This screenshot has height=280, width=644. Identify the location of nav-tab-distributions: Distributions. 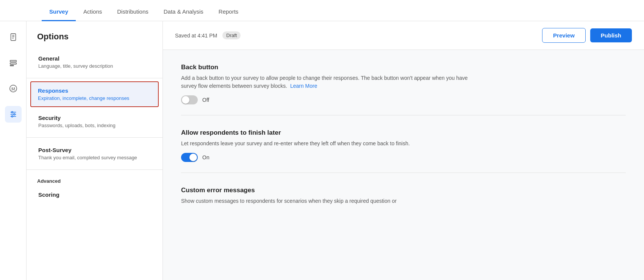
(133, 15).